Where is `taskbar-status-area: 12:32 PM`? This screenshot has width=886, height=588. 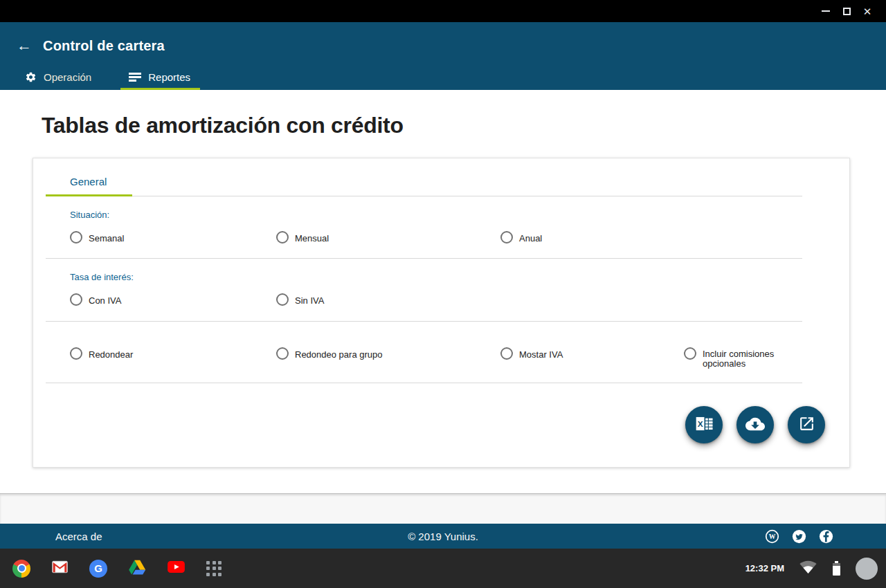
taskbar-status-area: 12:32 PM is located at coordinates (811, 569).